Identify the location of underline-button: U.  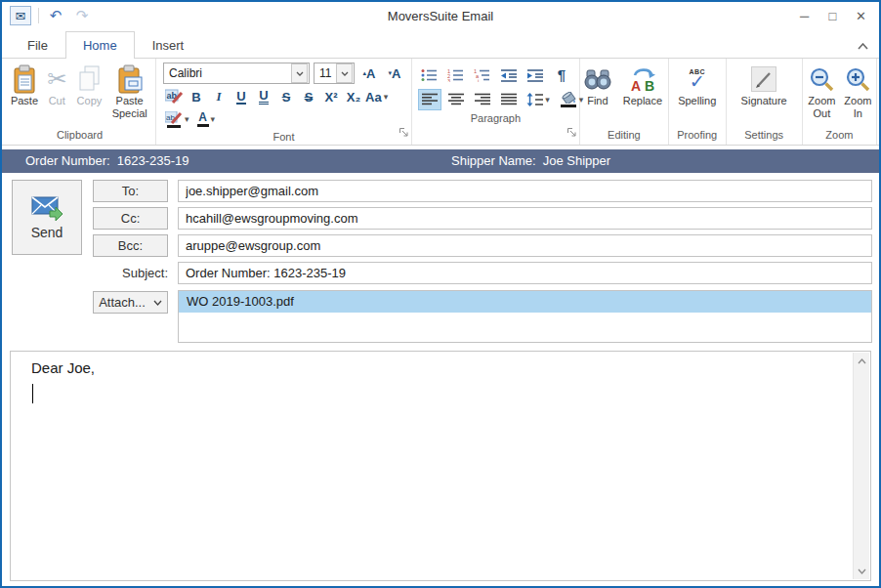
(241, 97).